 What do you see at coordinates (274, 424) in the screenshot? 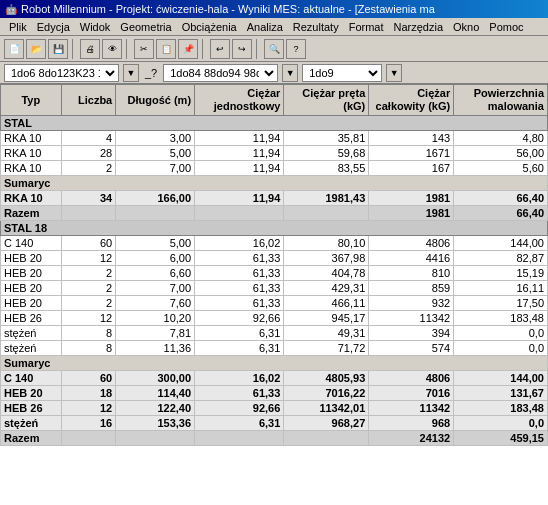
I see `table-row: stężeń 16 153,36 6,31 968,27 968 0,0` at bounding box center [274, 424].